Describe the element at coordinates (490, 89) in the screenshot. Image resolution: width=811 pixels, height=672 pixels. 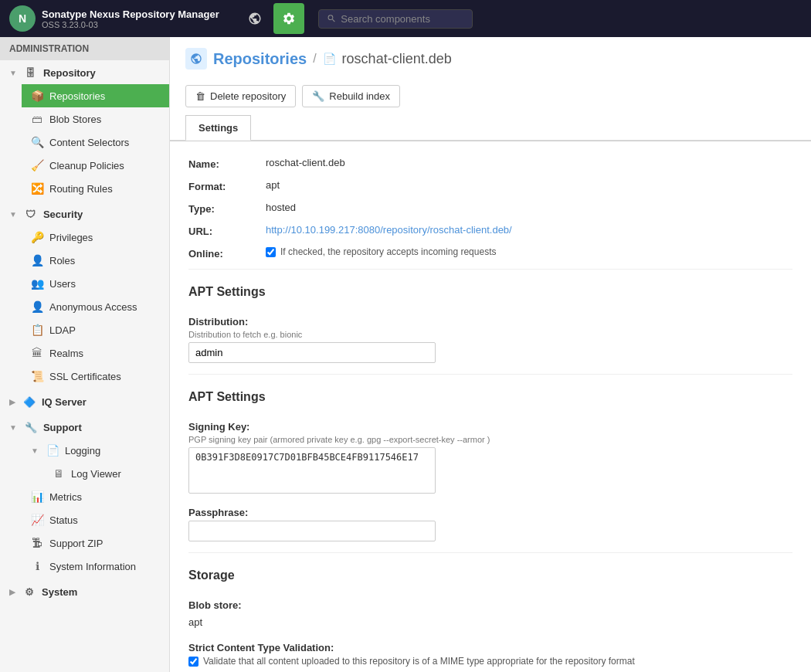
I see `content-header: Repositories / 📄 roschat-client.deb 🗑 De…` at that location.